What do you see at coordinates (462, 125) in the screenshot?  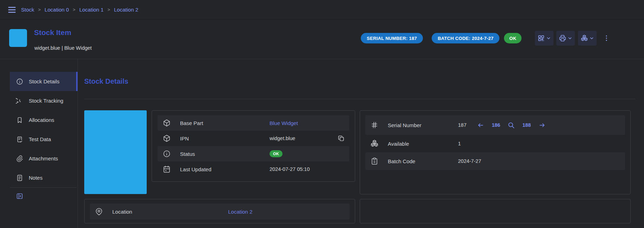 I see `serial-number-value: 187` at bounding box center [462, 125].